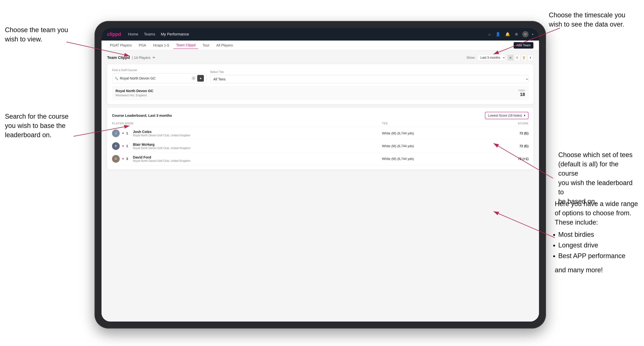  I want to click on add-team-button: Add Team, so click(524, 45).